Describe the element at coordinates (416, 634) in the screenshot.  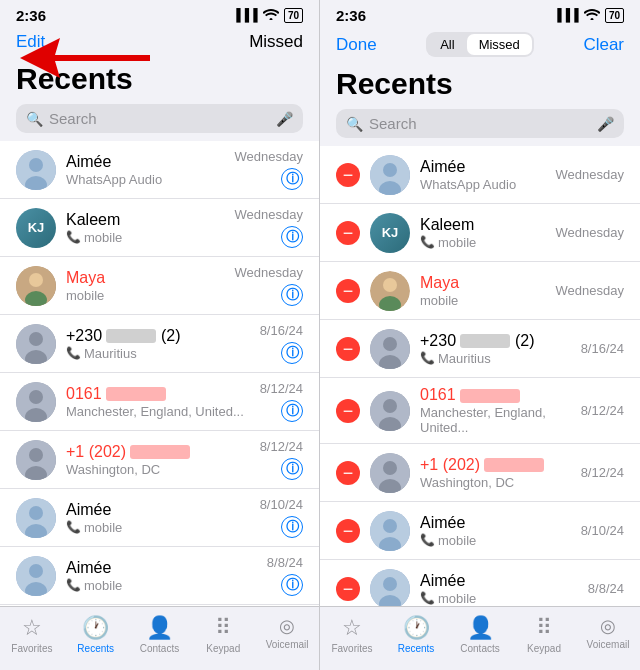
I see `tab-recents-right: 🕐 Recents` at that location.